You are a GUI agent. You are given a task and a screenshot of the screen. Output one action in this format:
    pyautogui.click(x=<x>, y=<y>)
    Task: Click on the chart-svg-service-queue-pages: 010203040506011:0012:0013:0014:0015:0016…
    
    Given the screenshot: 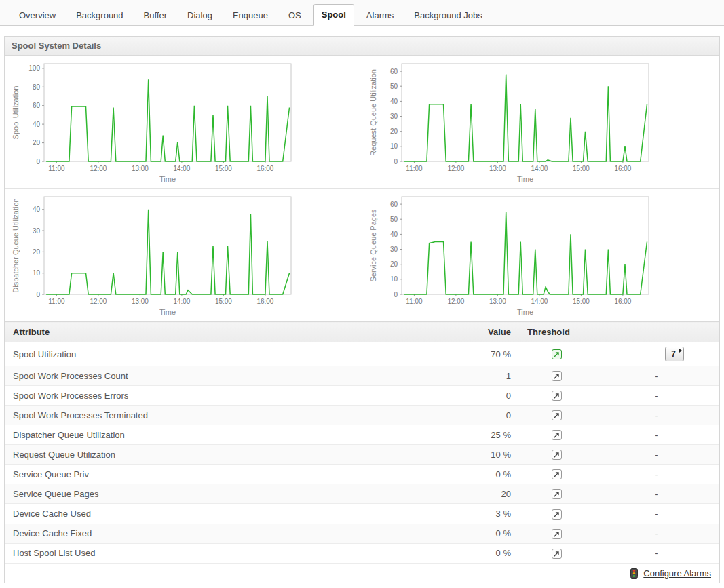 What is the action you would take?
    pyautogui.click(x=512, y=254)
    